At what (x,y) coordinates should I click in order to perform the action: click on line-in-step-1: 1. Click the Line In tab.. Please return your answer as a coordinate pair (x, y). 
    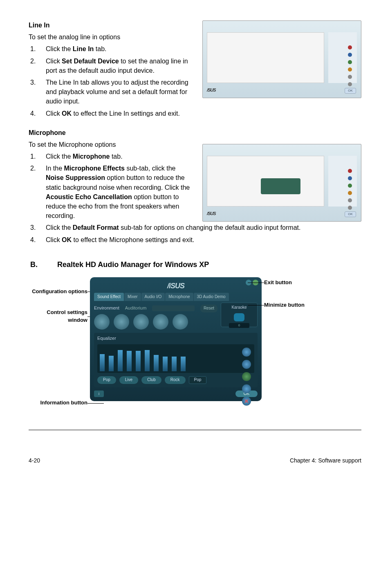
    Looking at the image, I should click on (111, 49).